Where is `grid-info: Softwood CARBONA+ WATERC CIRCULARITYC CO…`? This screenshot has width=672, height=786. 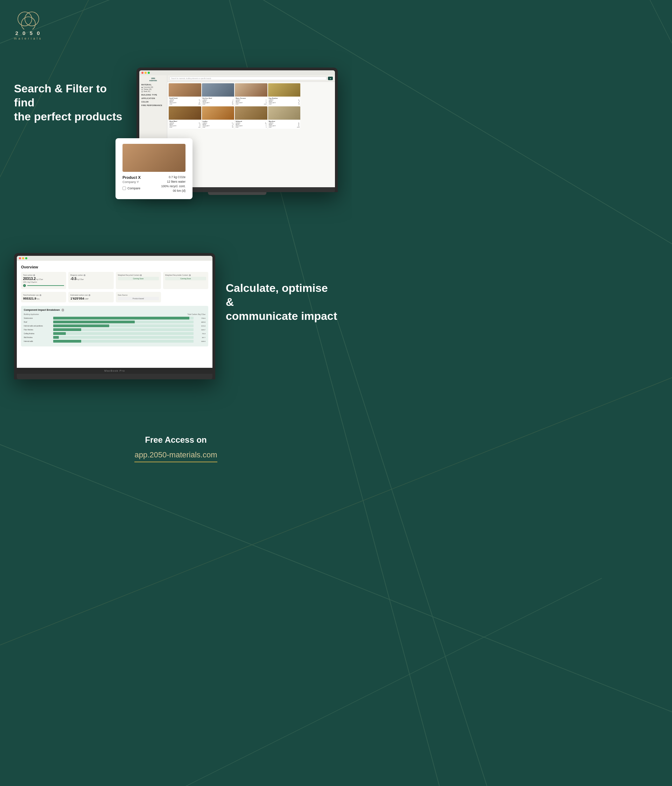 grid-info: Softwood CARBONA+ WATERC CIRCULARITYC CO… is located at coordinates (251, 124).